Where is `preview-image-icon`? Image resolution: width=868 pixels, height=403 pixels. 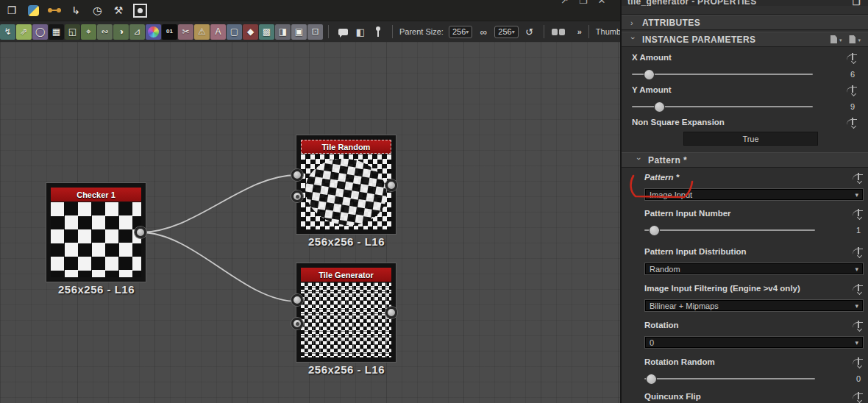 preview-image-icon is located at coordinates (140, 10).